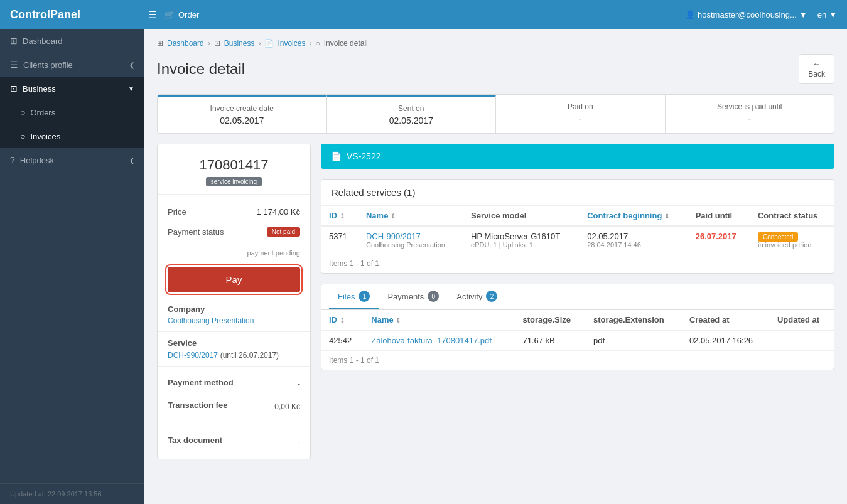 The height and width of the screenshot is (504, 847). Describe the element at coordinates (521, 245) in the screenshot. I see `service-model-sub: ePDU: 1 | Uplinks: 1` at that location.